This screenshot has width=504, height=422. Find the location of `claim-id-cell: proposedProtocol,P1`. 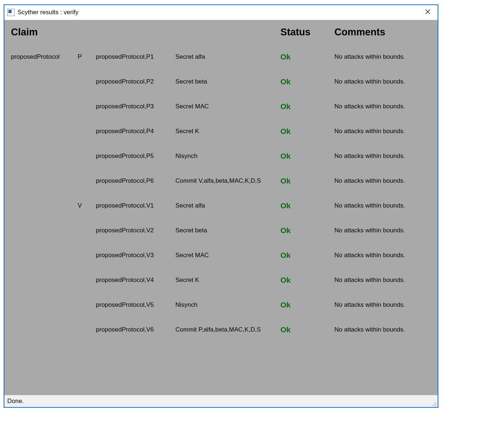

claim-id-cell: proposedProtocol,P1 is located at coordinates (134, 57).